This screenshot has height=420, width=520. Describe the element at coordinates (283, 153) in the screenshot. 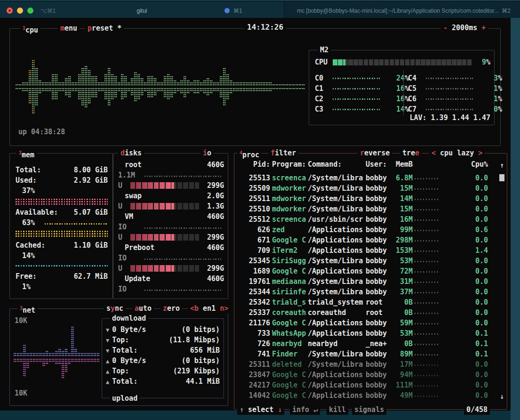

I see `filter-button: filter` at that location.